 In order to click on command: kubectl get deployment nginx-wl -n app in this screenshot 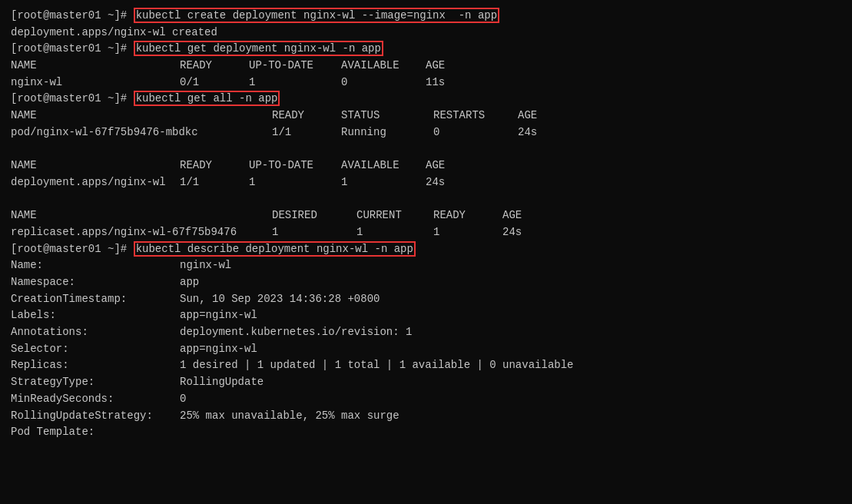, I will do `click(258, 48)`.